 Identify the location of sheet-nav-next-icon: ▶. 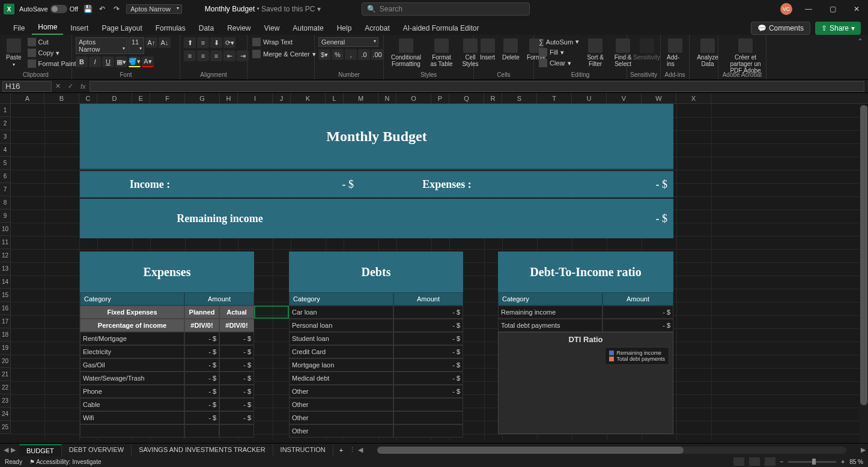
(13, 450).